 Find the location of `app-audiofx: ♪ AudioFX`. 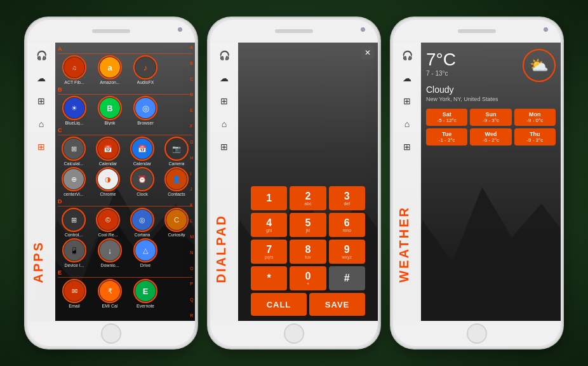

app-audiofx: ♪ AudioFX is located at coordinates (145, 70).